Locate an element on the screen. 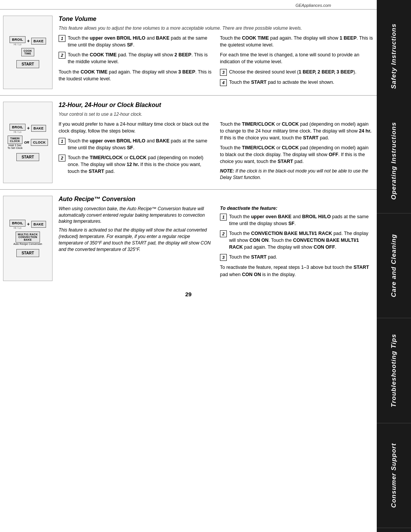 Image resolution: width=411 pixels, height=532 pixels. auto-col-right: To deactivate the feature: 1 Touch the u… is located at coordinates (297, 243).